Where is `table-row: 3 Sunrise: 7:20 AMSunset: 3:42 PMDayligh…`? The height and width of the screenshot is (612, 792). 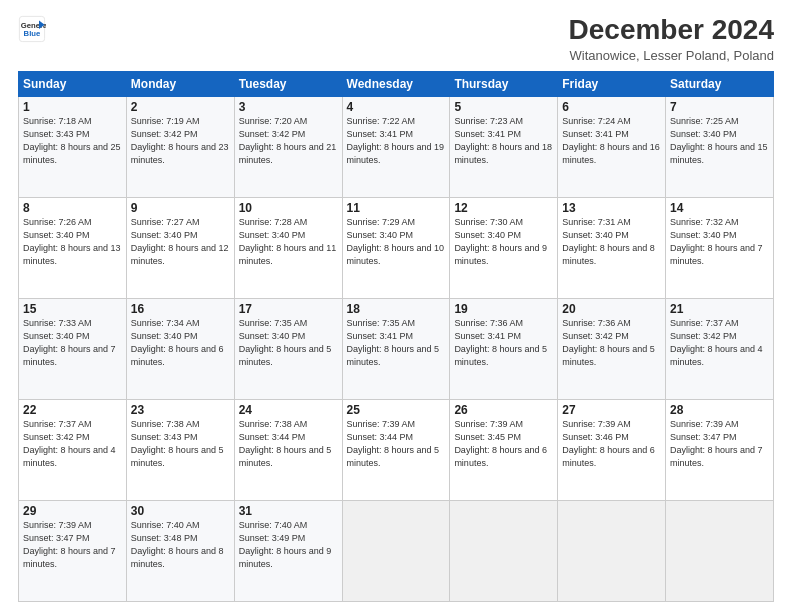 table-row: 3 Sunrise: 7:20 AMSunset: 3:42 PMDayligh… is located at coordinates (288, 146).